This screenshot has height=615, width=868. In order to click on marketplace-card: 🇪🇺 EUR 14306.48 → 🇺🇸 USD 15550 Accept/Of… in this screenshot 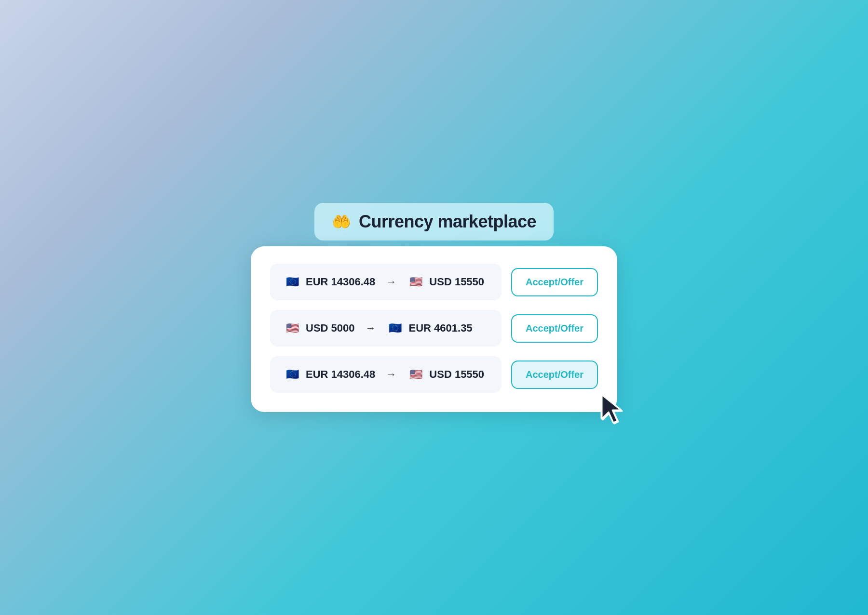, I will do `click(434, 329)`.